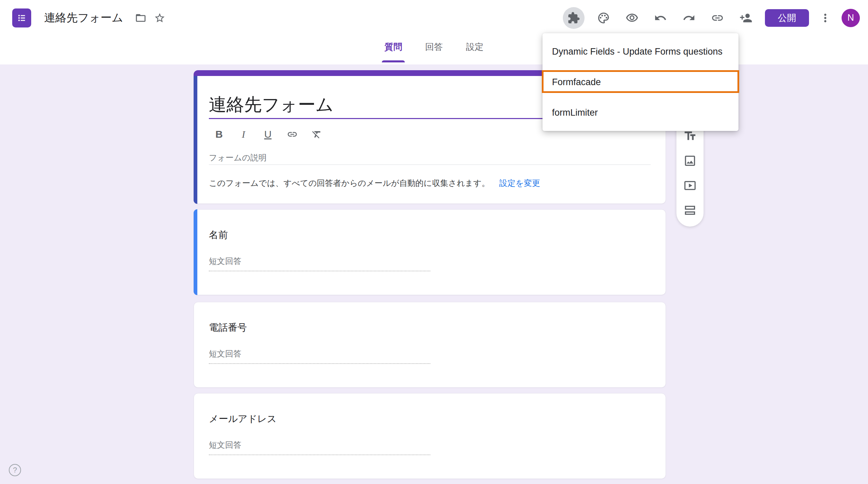  What do you see at coordinates (690, 136) in the screenshot?
I see `text-fields-icon` at bounding box center [690, 136].